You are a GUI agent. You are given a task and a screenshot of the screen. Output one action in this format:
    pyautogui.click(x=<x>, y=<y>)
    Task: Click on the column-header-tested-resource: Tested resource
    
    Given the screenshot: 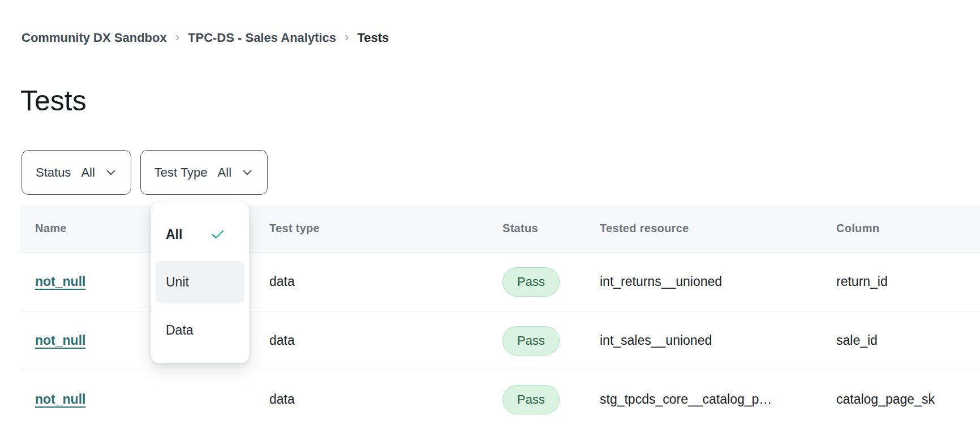 What is the action you would take?
    pyautogui.click(x=703, y=229)
    